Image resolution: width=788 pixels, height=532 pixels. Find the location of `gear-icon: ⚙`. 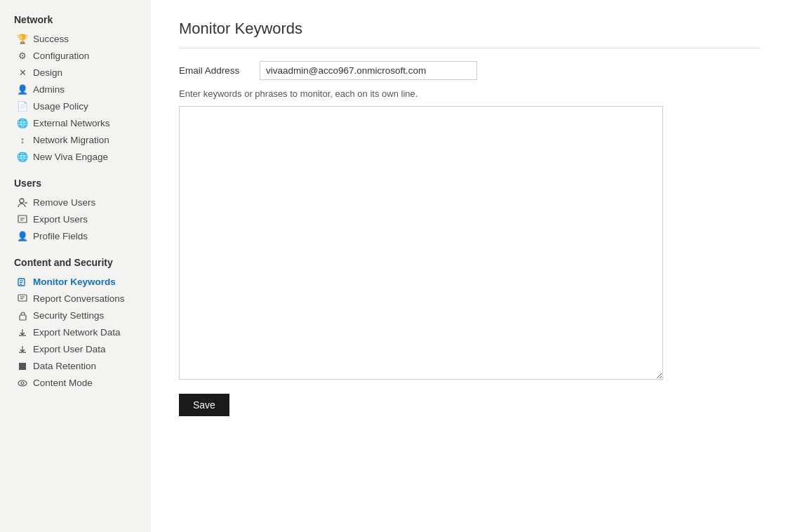

gear-icon: ⚙ is located at coordinates (22, 56).